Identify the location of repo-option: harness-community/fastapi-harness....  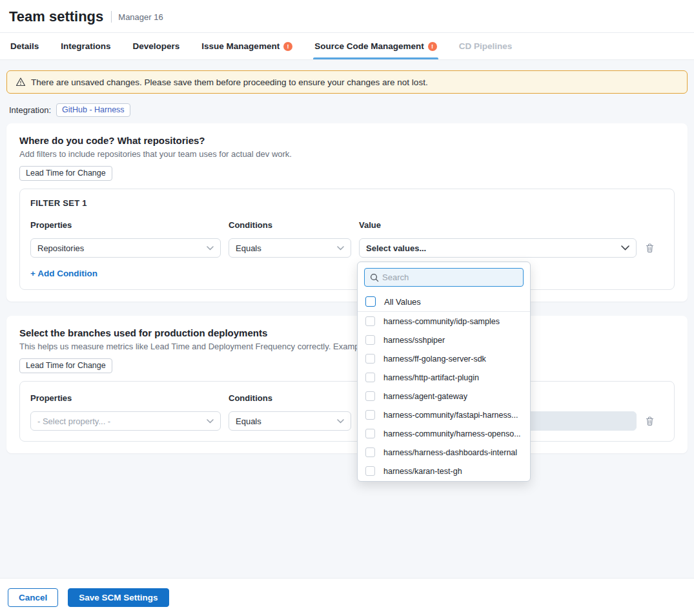
(444, 415).